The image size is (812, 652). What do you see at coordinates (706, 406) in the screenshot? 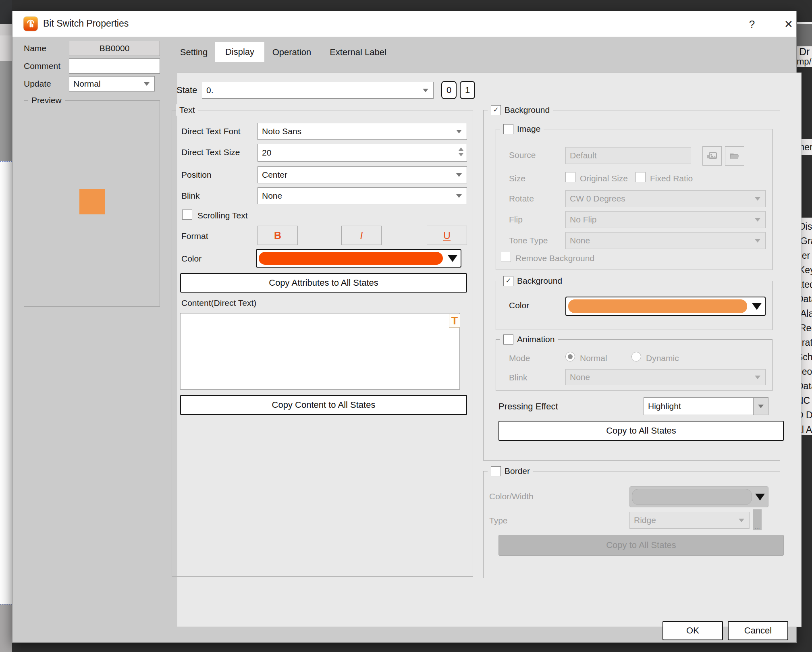
I see `pressing-effect-dropdown: Highlight` at bounding box center [706, 406].